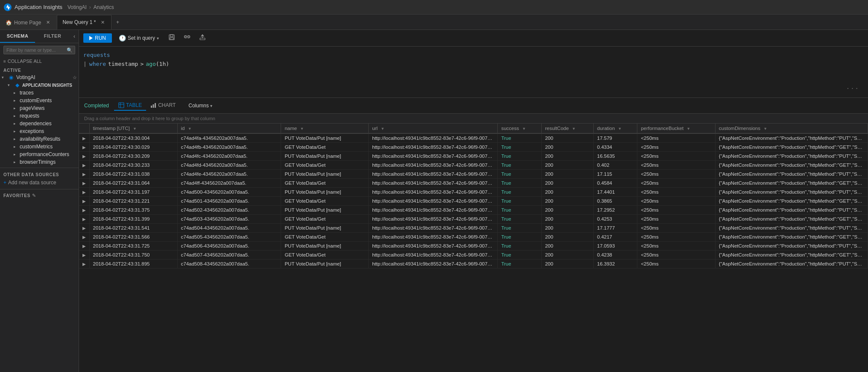  I want to click on sidebar-item-exceptions: ▸ exceptions, so click(39, 131).